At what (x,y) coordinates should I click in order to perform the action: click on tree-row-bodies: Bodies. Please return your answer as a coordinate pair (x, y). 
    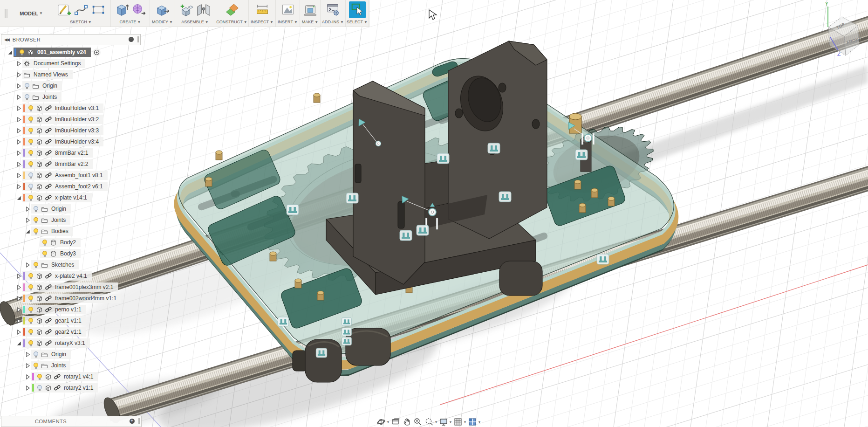
    Looking at the image, I should click on (71, 231).